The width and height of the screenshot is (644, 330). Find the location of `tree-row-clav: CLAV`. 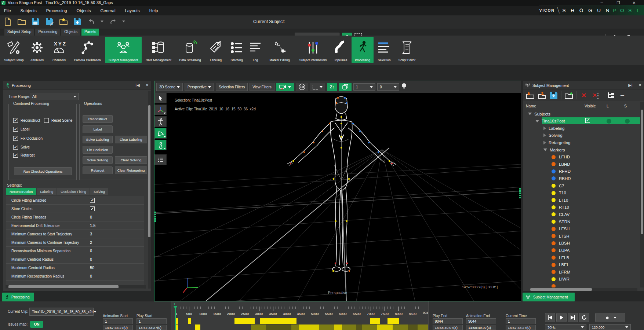

tree-row-clav: CLAV is located at coordinates (561, 214).